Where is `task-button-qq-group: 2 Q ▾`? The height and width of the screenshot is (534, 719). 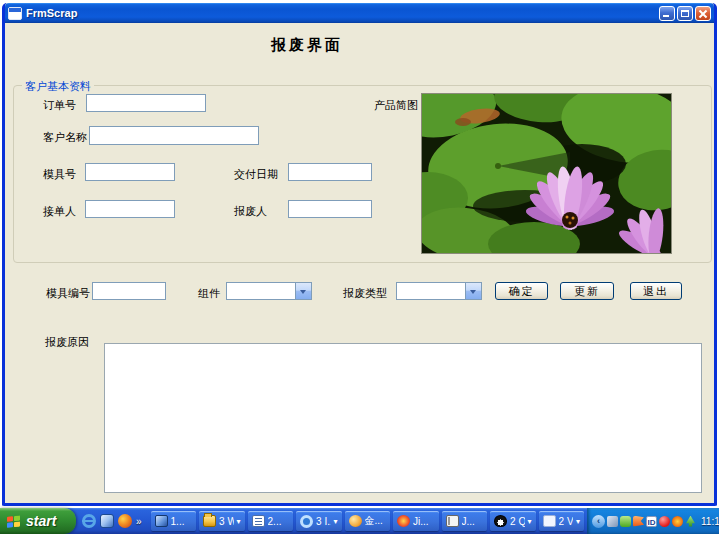 task-button-qq-group: 2 Q ▾ is located at coordinates (513, 521).